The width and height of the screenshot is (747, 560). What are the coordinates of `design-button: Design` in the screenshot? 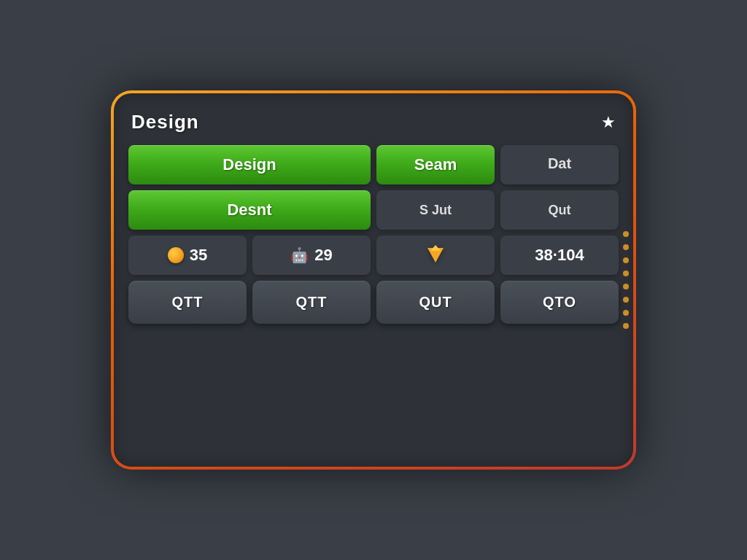 It's located at (249, 165).